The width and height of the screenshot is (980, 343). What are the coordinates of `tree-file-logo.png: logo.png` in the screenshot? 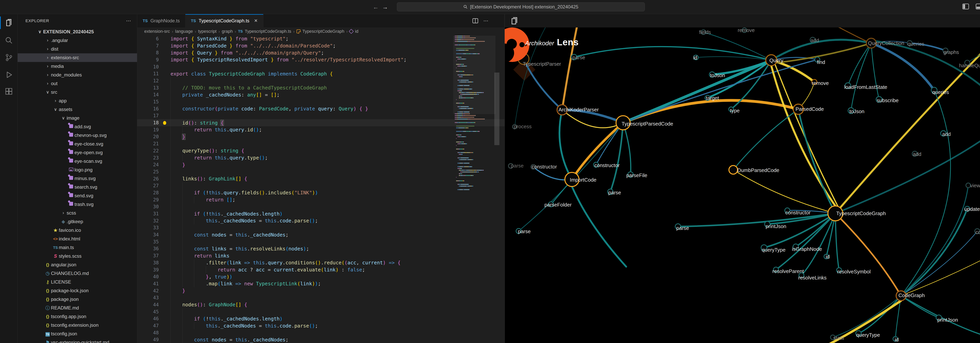 It's located at (77, 170).